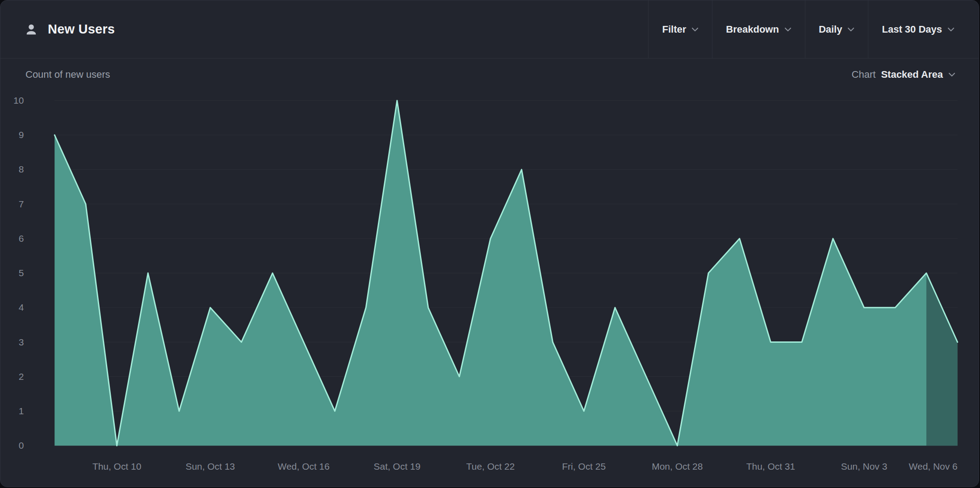 Image resolution: width=980 pixels, height=488 pixels. What do you see at coordinates (918, 29) in the screenshot?
I see `date-range-control: Last 30 Days` at bounding box center [918, 29].